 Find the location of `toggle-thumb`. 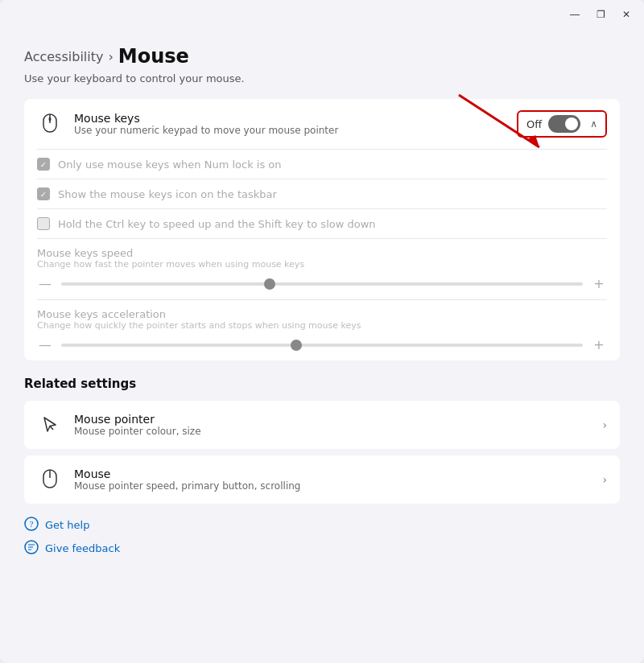

toggle-thumb is located at coordinates (572, 124).